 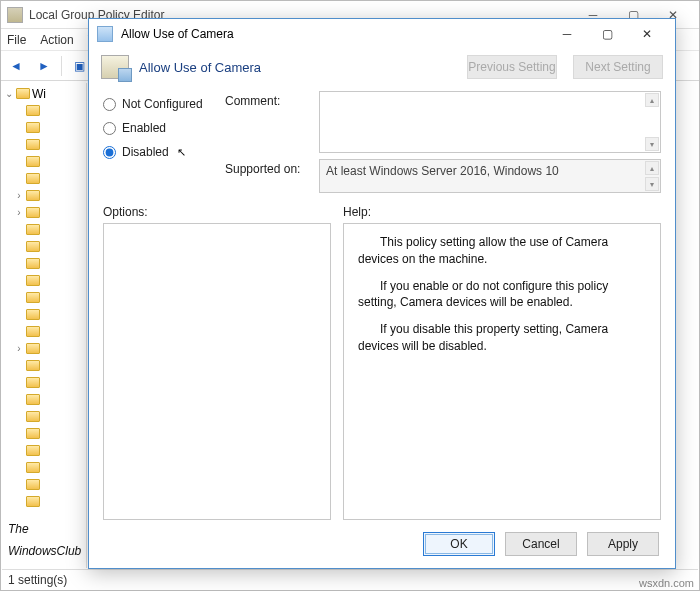 What do you see at coordinates (110, 128) in the screenshot?
I see `radio-enabled-input` at bounding box center [110, 128].